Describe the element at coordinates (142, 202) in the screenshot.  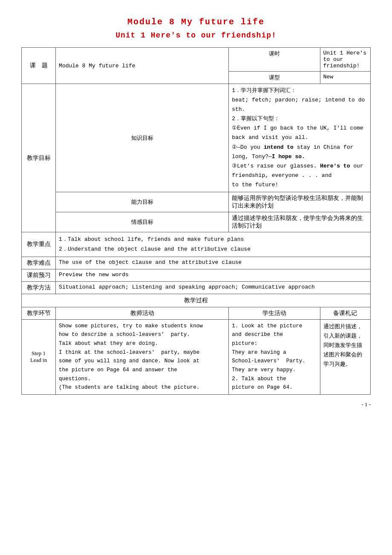
I see `ability-label: 能力目标` at that location.